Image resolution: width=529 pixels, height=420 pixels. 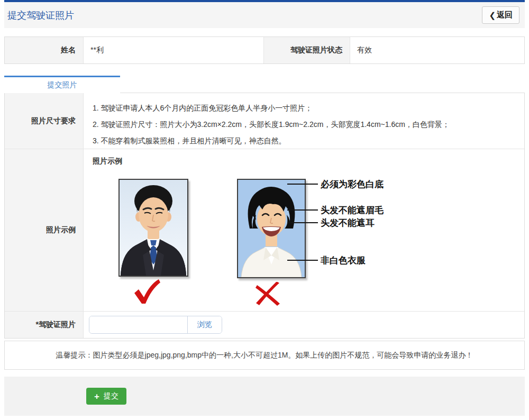 I want to click on name-value: **利, so click(x=174, y=50).